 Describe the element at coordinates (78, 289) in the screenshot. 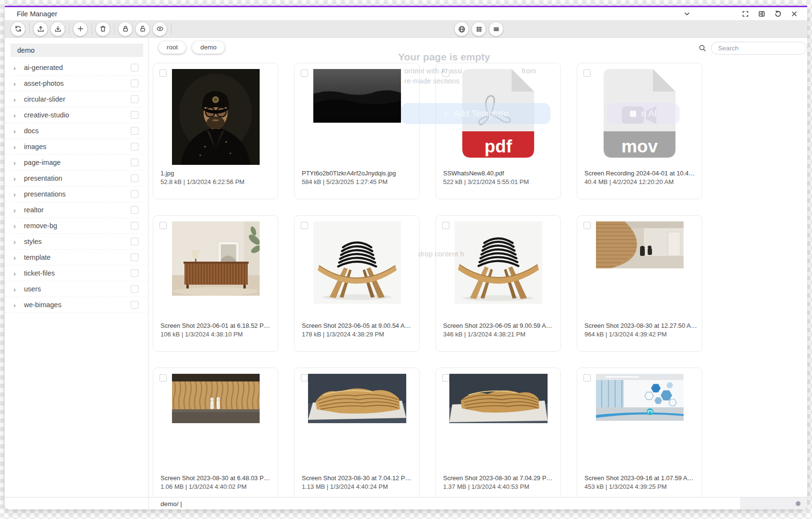

I see `sidebar-item-label: users` at that location.